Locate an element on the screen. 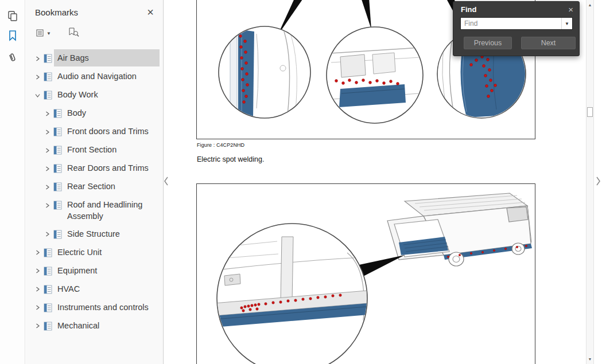 The height and width of the screenshot is (364, 602). attachments-button is located at coordinates (13, 58).